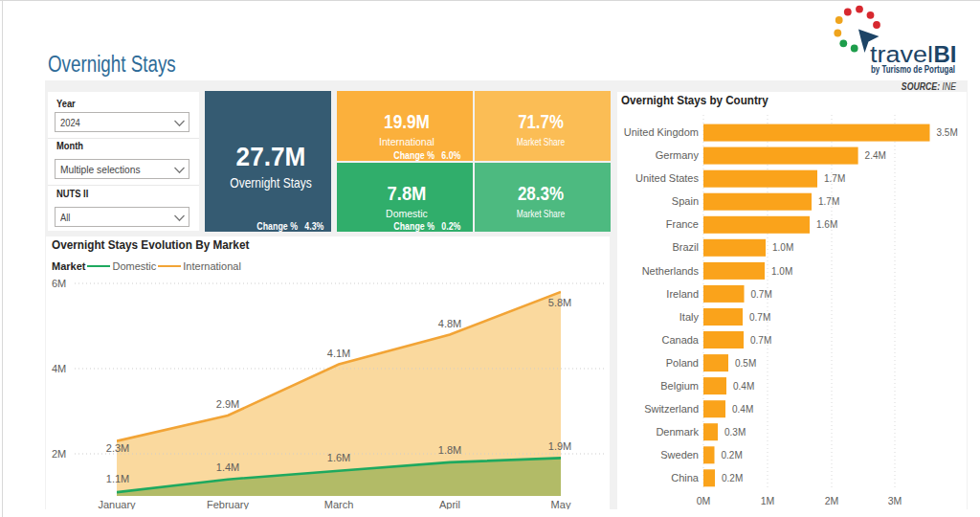  Describe the element at coordinates (679, 455) in the screenshot. I see `svg-text: Sweden` at that location.